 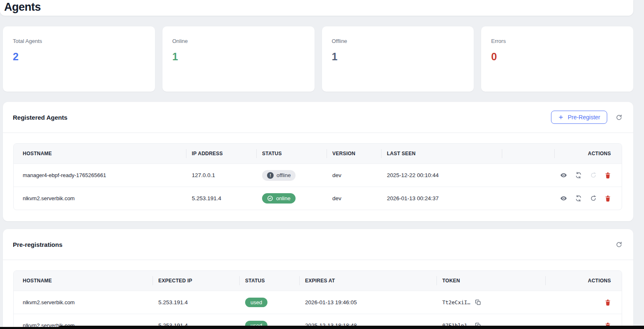 What do you see at coordinates (38, 244) in the screenshot?
I see `pre-registrations-title: Pre-registrations` at bounding box center [38, 244].